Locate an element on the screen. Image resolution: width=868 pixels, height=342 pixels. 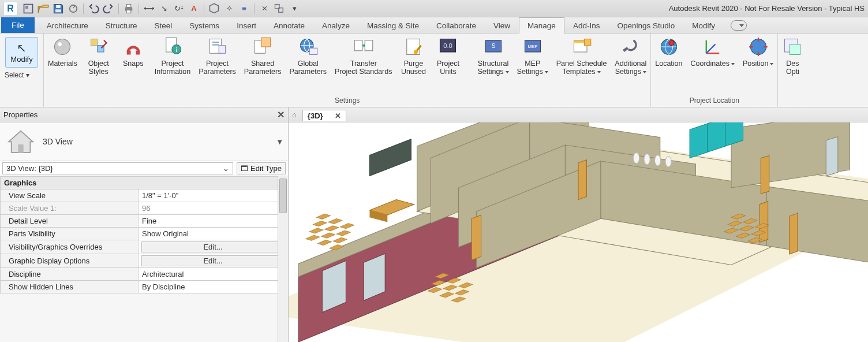
qat-switch-windows-icon is located at coordinates (279, 9).